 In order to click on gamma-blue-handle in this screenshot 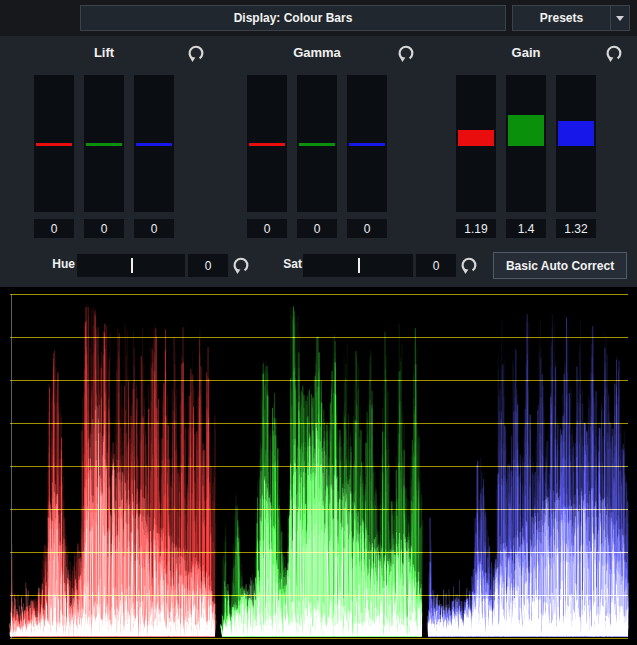, I will do `click(367, 144)`.